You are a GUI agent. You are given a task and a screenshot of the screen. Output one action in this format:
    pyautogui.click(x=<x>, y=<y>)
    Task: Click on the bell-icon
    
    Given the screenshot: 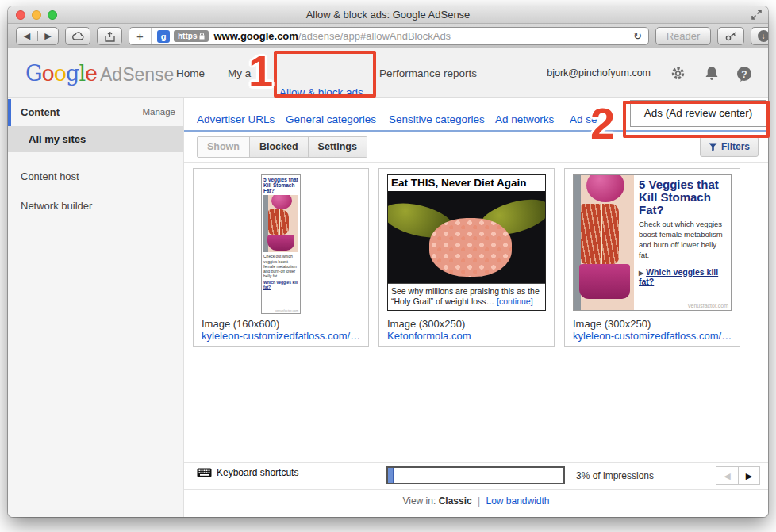 What is the action you would take?
    pyautogui.click(x=712, y=73)
    